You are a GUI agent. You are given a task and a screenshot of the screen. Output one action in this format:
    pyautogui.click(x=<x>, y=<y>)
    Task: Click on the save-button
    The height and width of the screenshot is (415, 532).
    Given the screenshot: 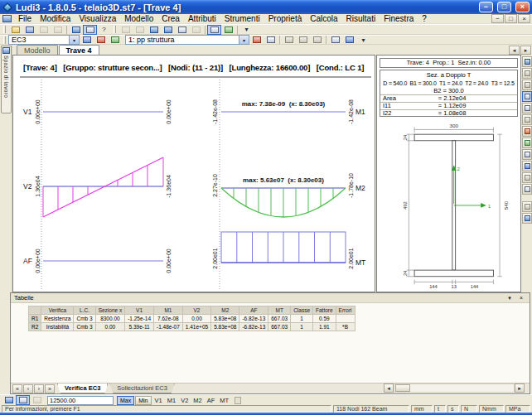 What is the action you would take?
    pyautogui.click(x=30, y=30)
    